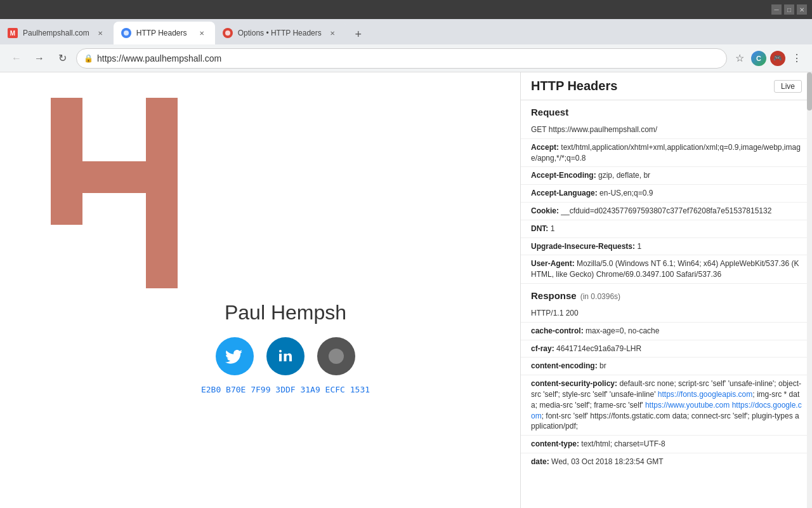 The image size is (812, 508). What do you see at coordinates (666, 176) in the screenshot?
I see `accept-encoding-header-row: Accept-Encoding: gzip, deflate, br` at bounding box center [666, 176].